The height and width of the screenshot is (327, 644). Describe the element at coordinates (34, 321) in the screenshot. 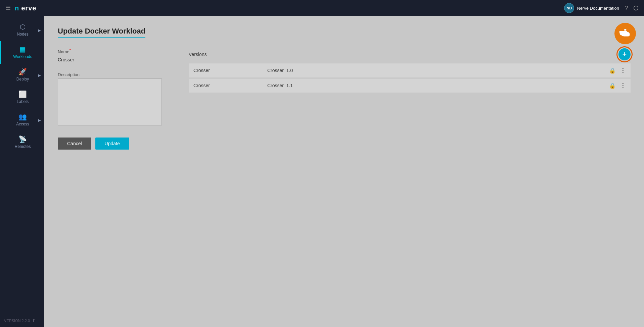

I see `update-icon: ⬆` at that location.